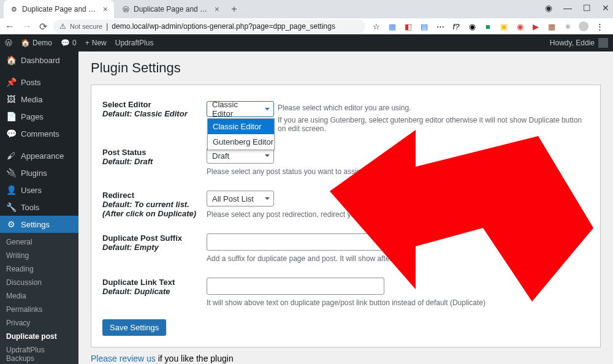 Image resolution: width=613 pixels, height=364 pixels. What do you see at coordinates (39, 269) in the screenshot?
I see `sub-reading: Reading` at bounding box center [39, 269].